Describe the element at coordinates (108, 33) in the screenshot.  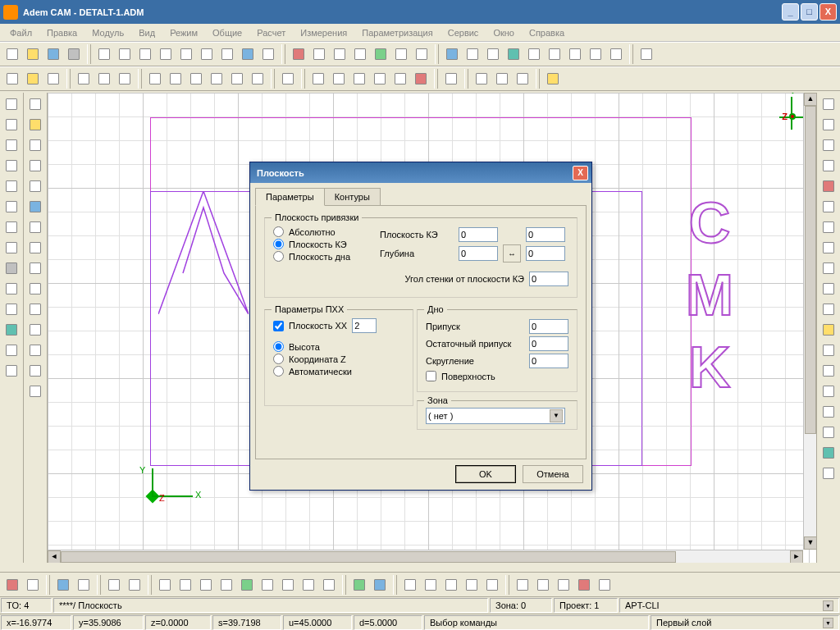
I see `menu-module: Модуль` at that location.